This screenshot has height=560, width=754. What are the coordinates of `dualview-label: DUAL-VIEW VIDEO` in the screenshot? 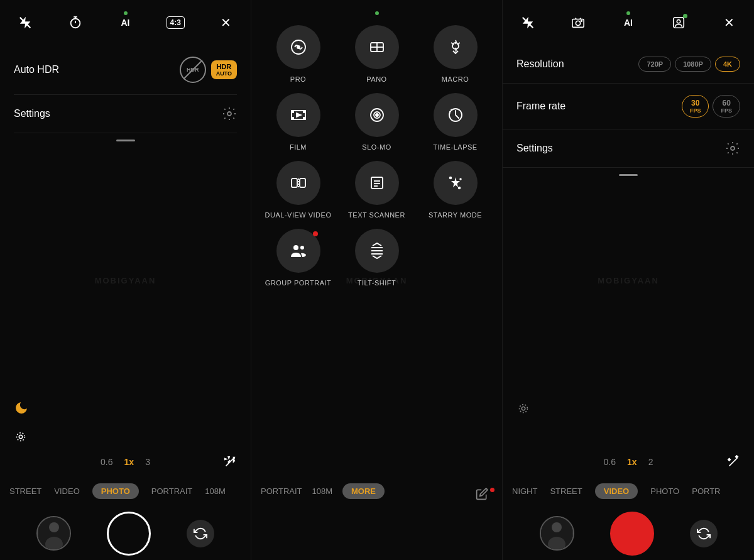 It's located at (298, 215).